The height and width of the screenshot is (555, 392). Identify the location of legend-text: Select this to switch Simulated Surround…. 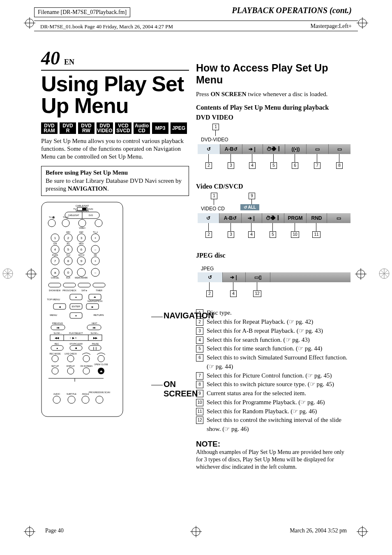
(279, 362).